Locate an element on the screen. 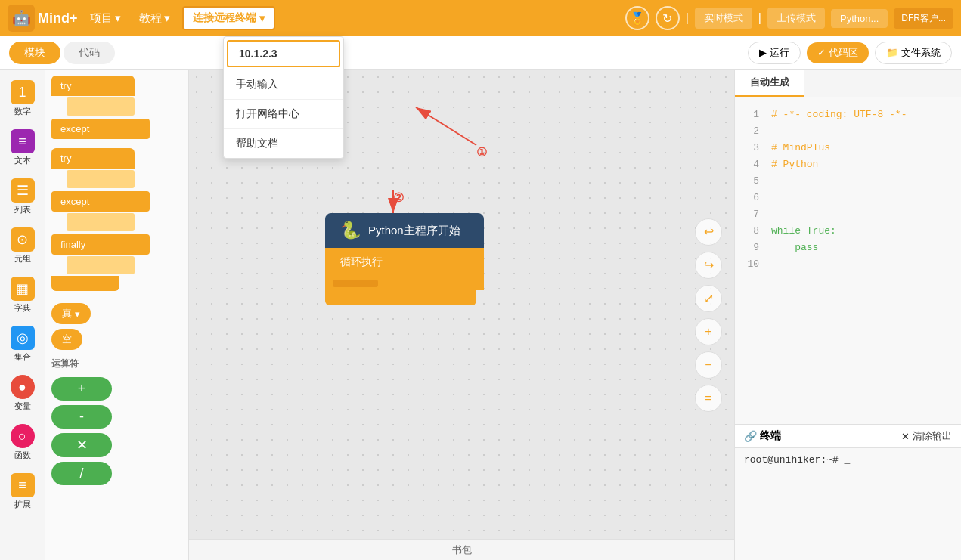 The width and height of the screenshot is (961, 560). except-block-2: except is located at coordinates (101, 201).